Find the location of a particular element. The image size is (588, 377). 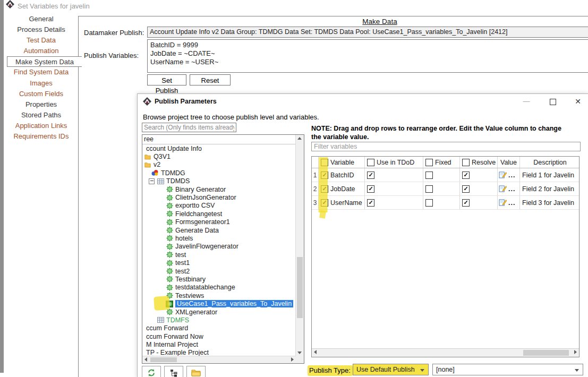

description-cell: Field 2 for Javelin is located at coordinates (549, 189).